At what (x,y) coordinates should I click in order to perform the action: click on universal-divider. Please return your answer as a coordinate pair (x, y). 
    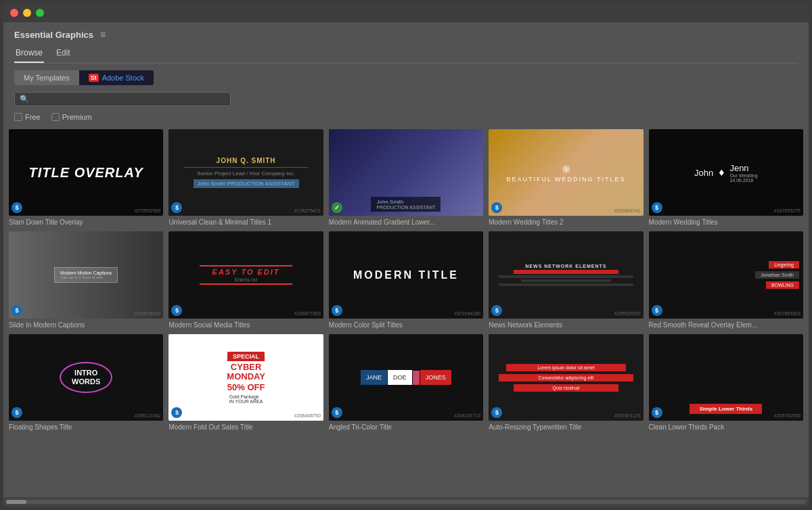
    Looking at the image, I should click on (246, 168).